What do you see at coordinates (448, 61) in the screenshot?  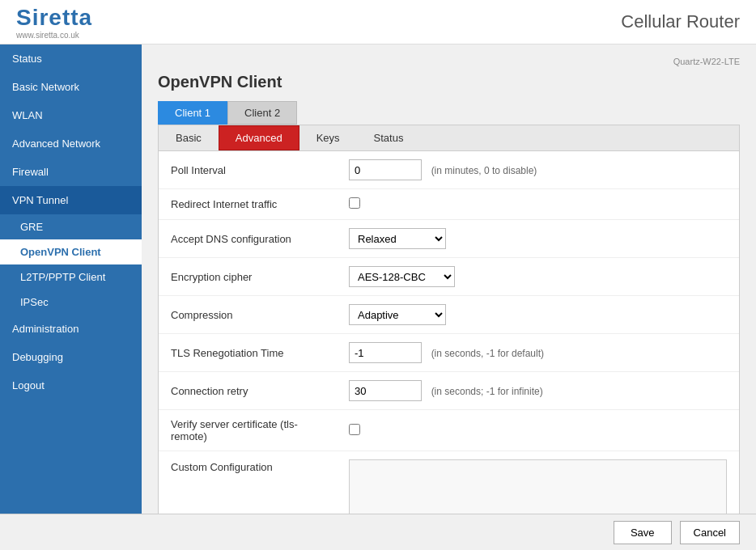 I see `device-label: Quartz-W22-LTE` at bounding box center [448, 61].